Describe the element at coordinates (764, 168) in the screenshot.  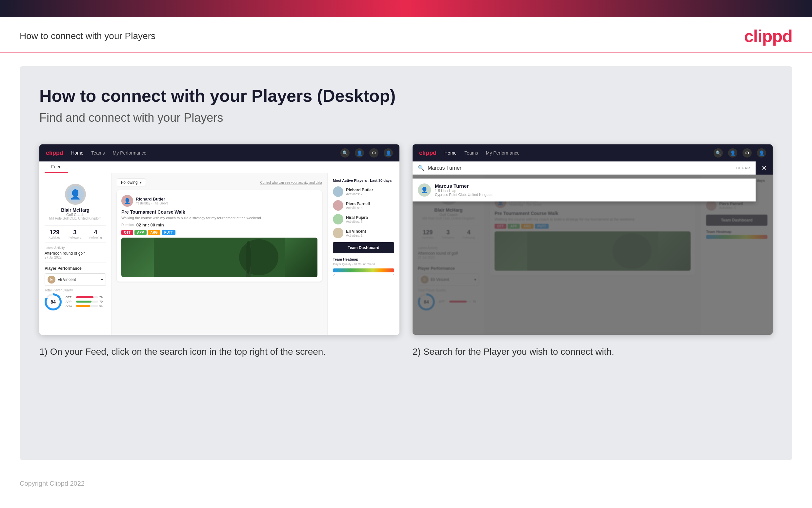
I see `close-button: ✕` at that location.